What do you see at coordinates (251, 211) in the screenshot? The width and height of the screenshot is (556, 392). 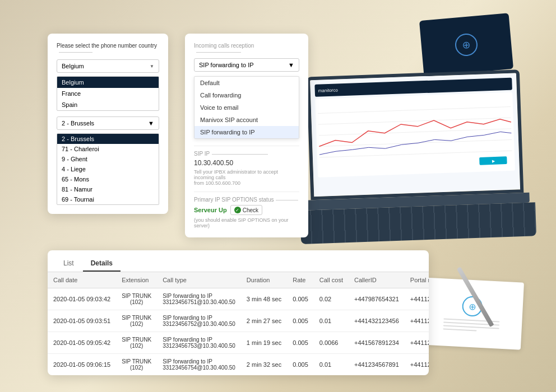 I see `check-label: Check` at bounding box center [251, 211].